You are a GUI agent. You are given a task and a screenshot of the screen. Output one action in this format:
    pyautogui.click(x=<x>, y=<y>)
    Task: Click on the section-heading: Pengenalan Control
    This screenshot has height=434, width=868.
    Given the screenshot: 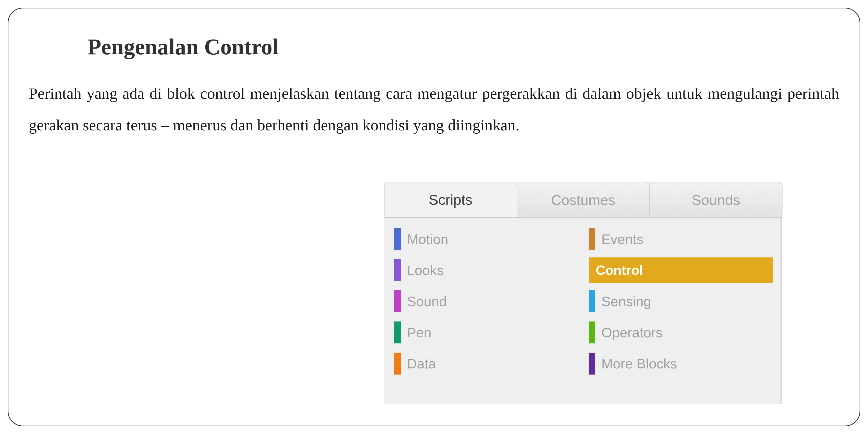 What is the action you would take?
    pyautogui.click(x=463, y=47)
    